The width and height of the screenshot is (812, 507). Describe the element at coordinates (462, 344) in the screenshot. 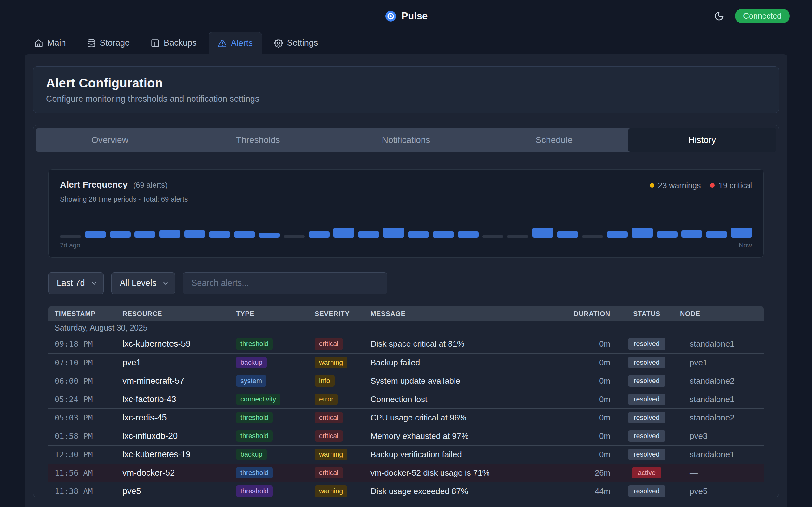

I see `cell-message: Disk space critical at 81%` at that location.